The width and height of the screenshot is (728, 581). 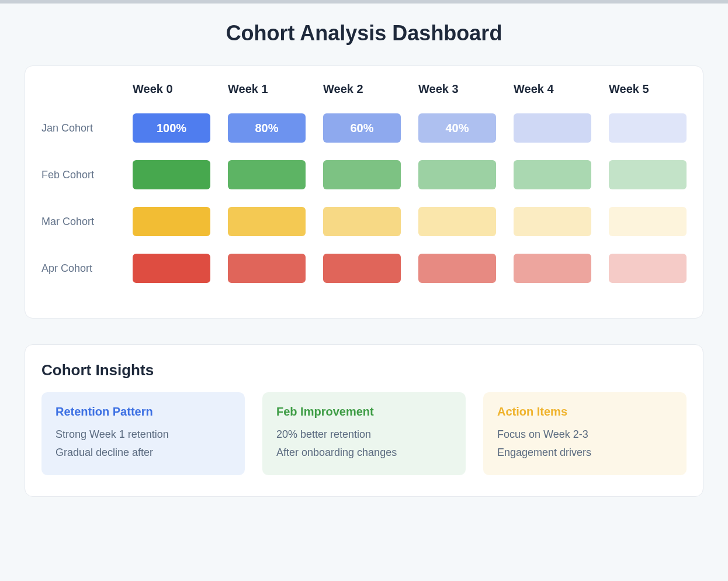 I want to click on insight-line: After onboarding changes, so click(x=364, y=452).